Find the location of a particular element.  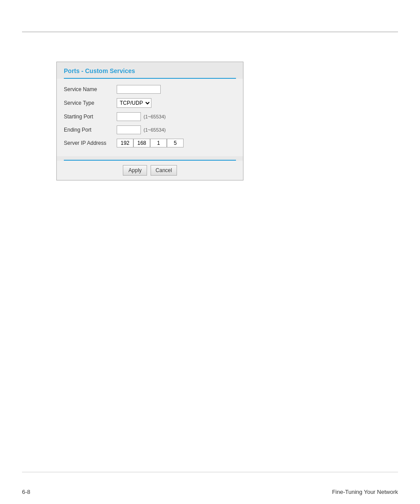

server-ip-row: Server IP Address is located at coordinates (150, 143).